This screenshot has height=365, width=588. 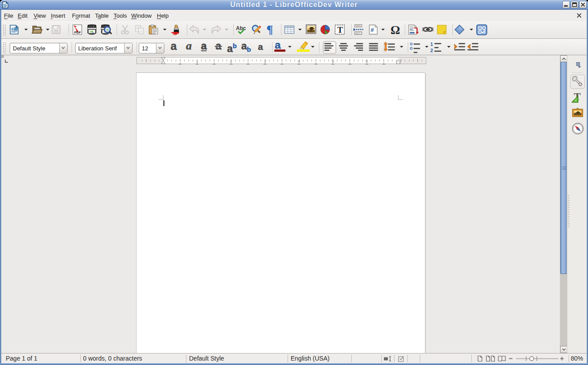 I want to click on svg-text: PDF, so click(x=78, y=33).